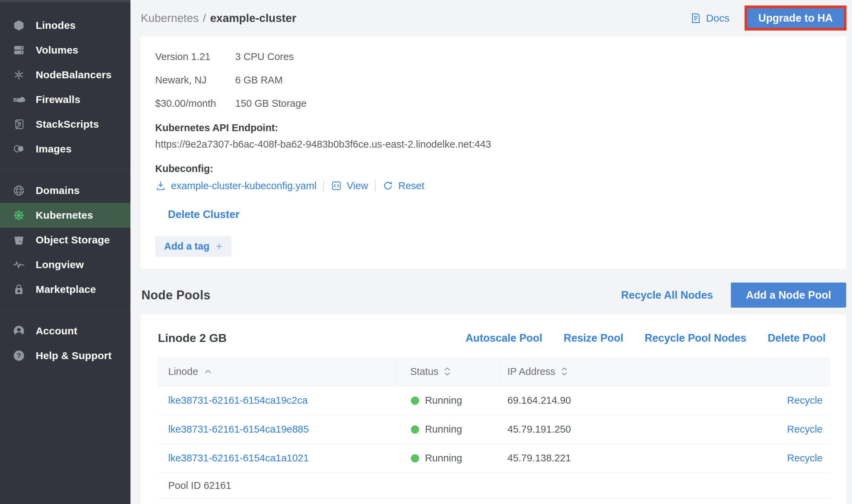 The height and width of the screenshot is (504, 852). What do you see at coordinates (56, 25) in the screenshot?
I see `sidebar-item-label: Linodes` at bounding box center [56, 25].